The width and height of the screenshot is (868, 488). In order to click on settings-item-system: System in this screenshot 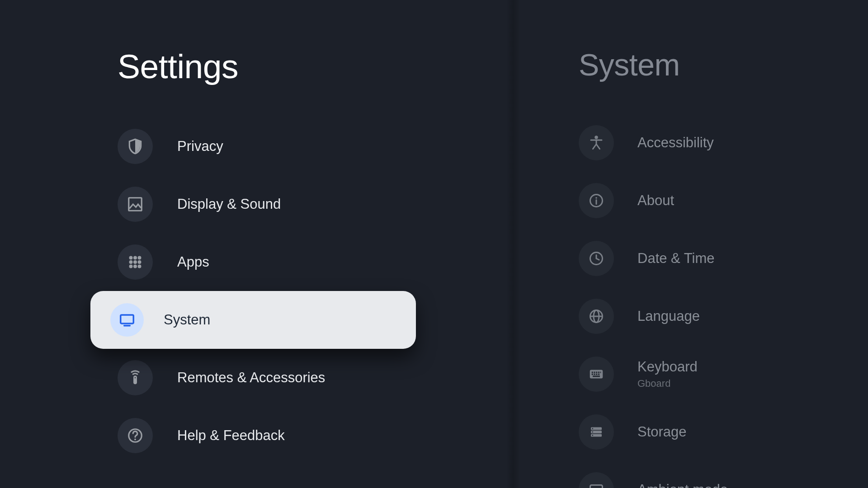, I will do `click(253, 320)`.